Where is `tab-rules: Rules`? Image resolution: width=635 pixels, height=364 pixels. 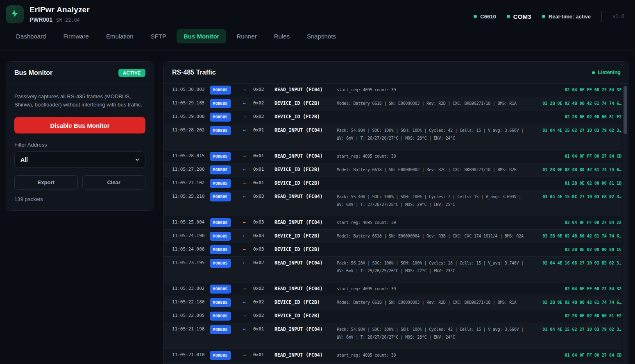
tab-rules: Rules is located at coordinates (282, 36).